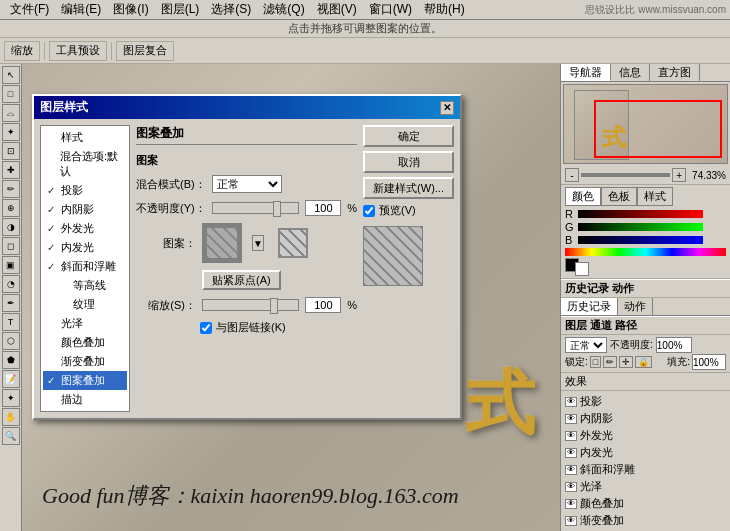 This screenshot has height=531, width=730. I want to click on tool-notes: 📝, so click(11, 379).